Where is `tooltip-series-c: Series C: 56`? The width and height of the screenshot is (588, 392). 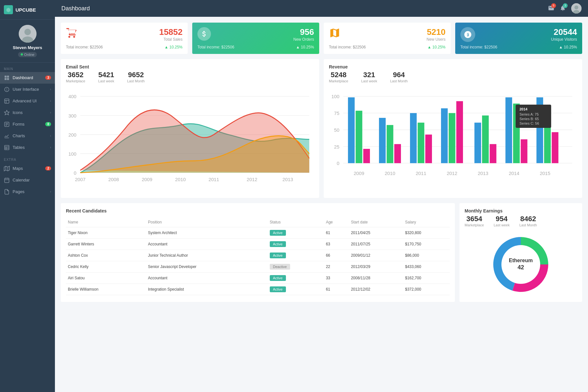 tooltip-series-c: Series C: 56 is located at coordinates (533, 123).